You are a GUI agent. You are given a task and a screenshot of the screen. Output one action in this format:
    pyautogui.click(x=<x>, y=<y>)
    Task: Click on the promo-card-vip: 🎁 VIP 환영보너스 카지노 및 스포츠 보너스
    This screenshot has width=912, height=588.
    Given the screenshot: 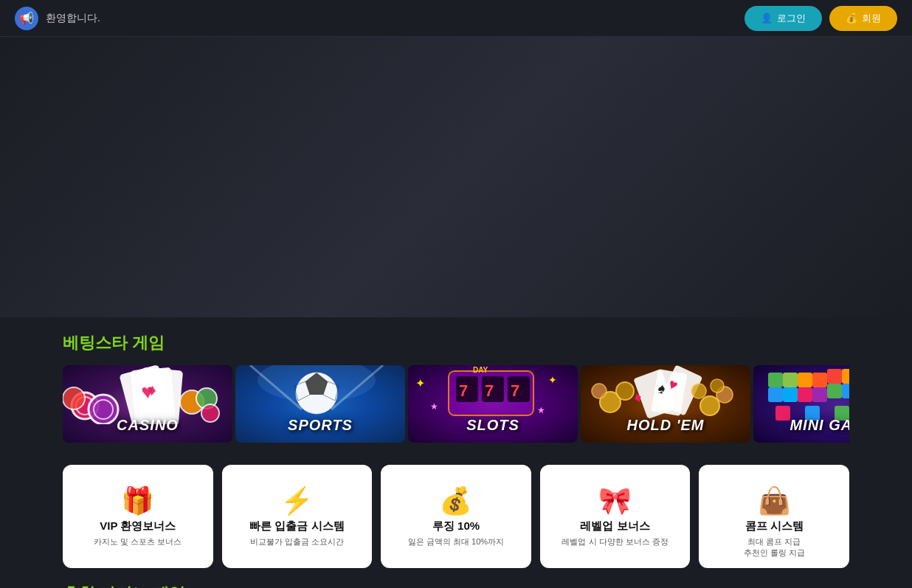 What is the action you would take?
    pyautogui.click(x=138, y=516)
    